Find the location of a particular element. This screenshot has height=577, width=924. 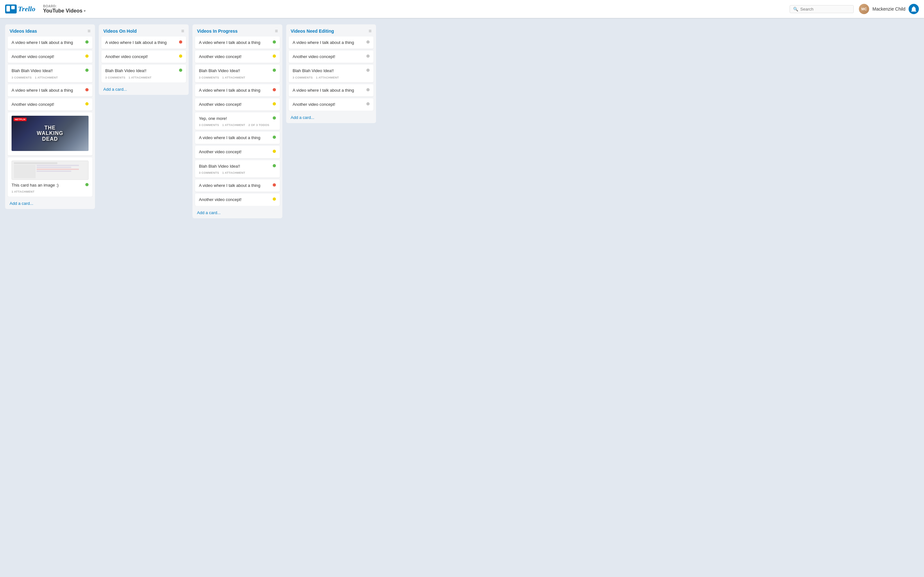

trello-wordmark: Trello is located at coordinates (27, 9).